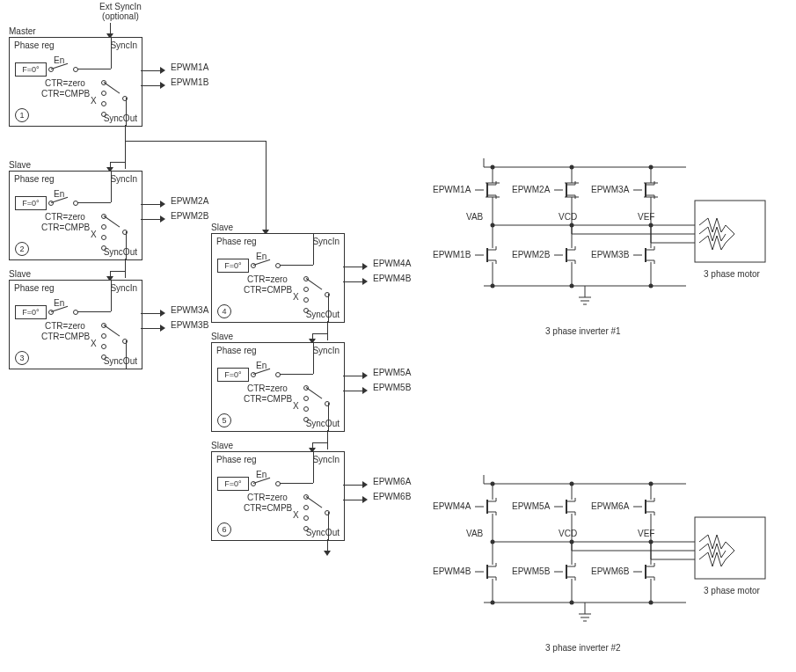 This screenshot has width=796, height=672. What do you see at coordinates (76, 215) in the screenshot?
I see `epwm-module-2: Phase reg SyncIn F=0° En CTR=zero CTR=CM…` at bounding box center [76, 215].